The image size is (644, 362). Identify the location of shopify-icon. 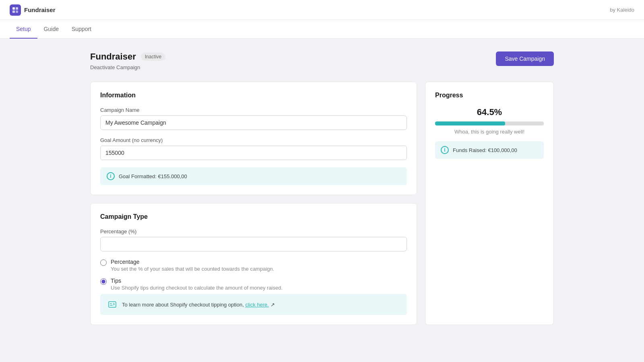
(112, 304).